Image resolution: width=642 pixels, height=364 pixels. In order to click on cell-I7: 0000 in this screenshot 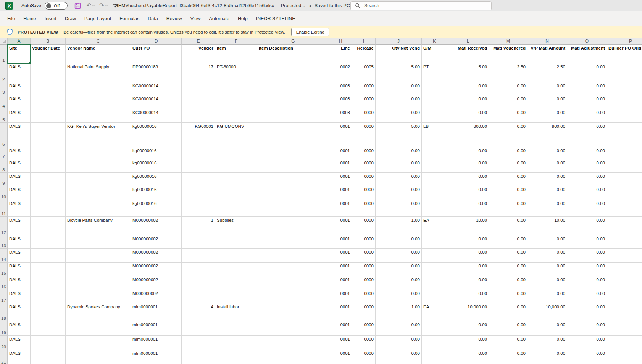, I will do `click(364, 153)`.